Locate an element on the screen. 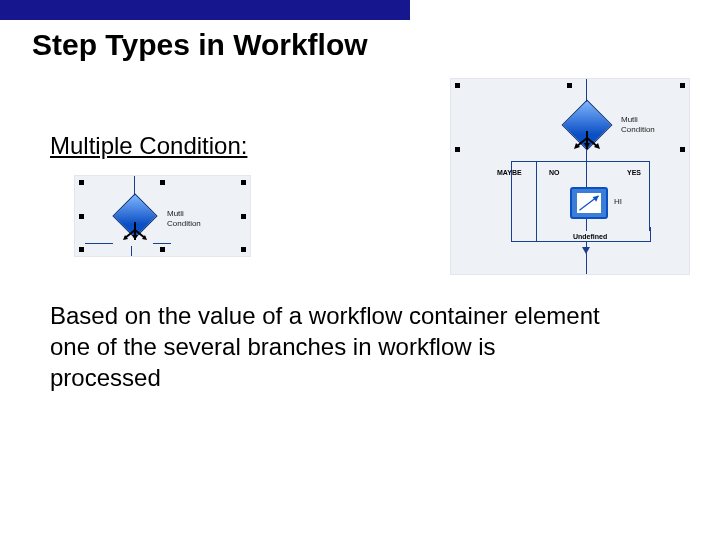  branch-stub-mid is located at coordinates (132, 251).